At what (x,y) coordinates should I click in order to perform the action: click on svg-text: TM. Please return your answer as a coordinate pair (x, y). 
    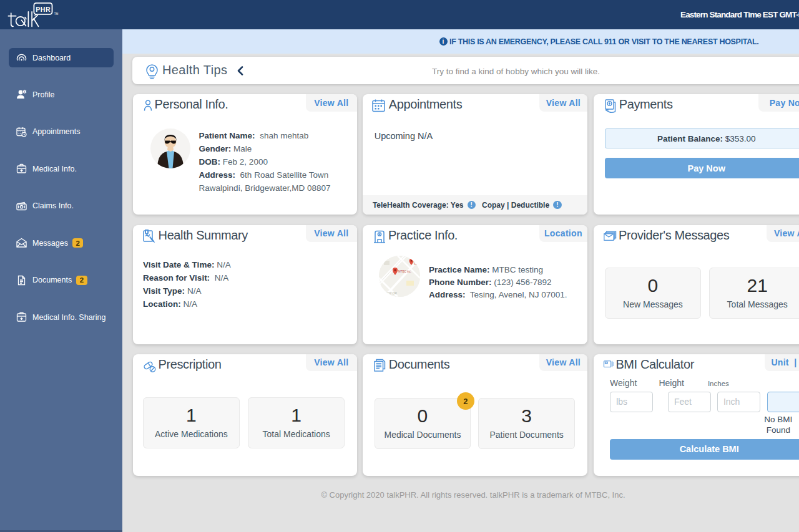
    Looking at the image, I should click on (56, 14).